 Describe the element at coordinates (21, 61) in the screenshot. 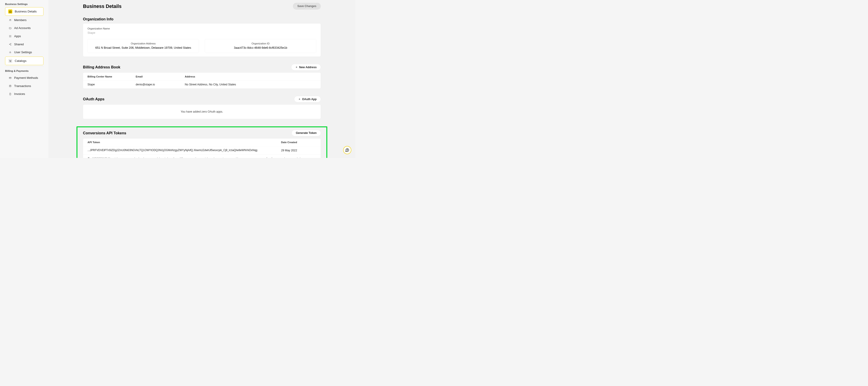

I see `sidebar-label: Catalogs` at that location.